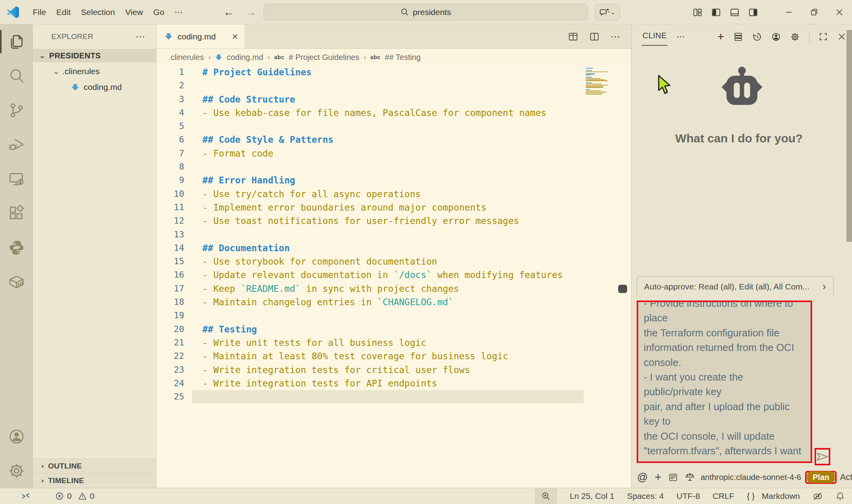  I want to click on editor-line-24: 24- Write integration tests for API endp…, so click(394, 383).